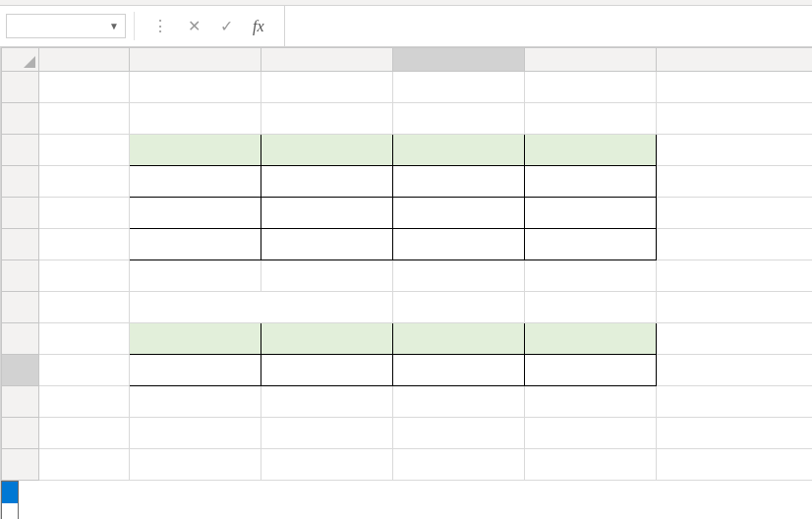 The image size is (812, 519). What do you see at coordinates (160, 26) in the screenshot?
I see `dots-icon: ⋮` at bounding box center [160, 26].